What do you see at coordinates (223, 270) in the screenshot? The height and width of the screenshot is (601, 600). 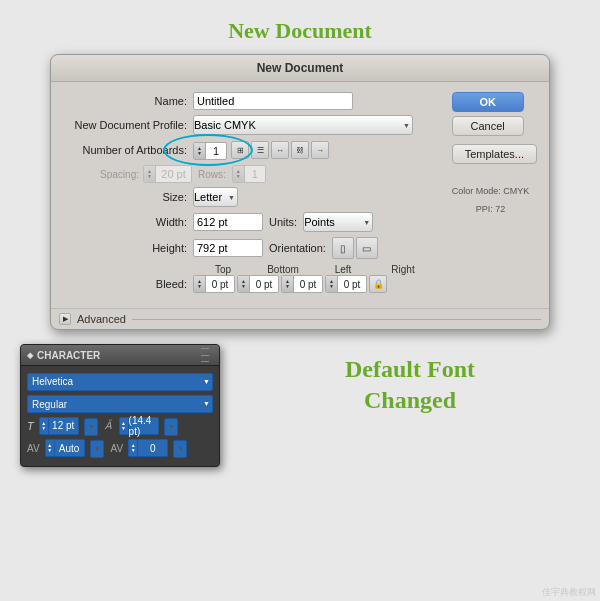 I see `bleed-top-header: Top` at bounding box center [223, 270].